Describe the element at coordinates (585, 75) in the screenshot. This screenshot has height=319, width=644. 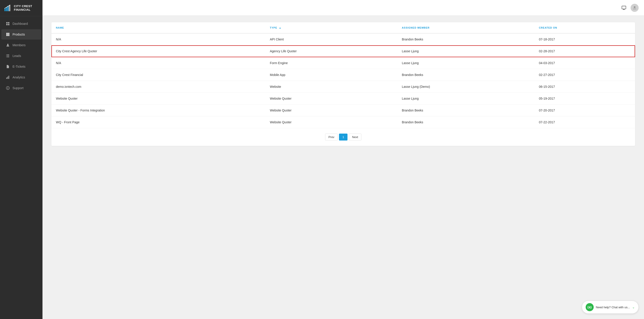
I see `cell-created_on: 02-27-2017` at that location.